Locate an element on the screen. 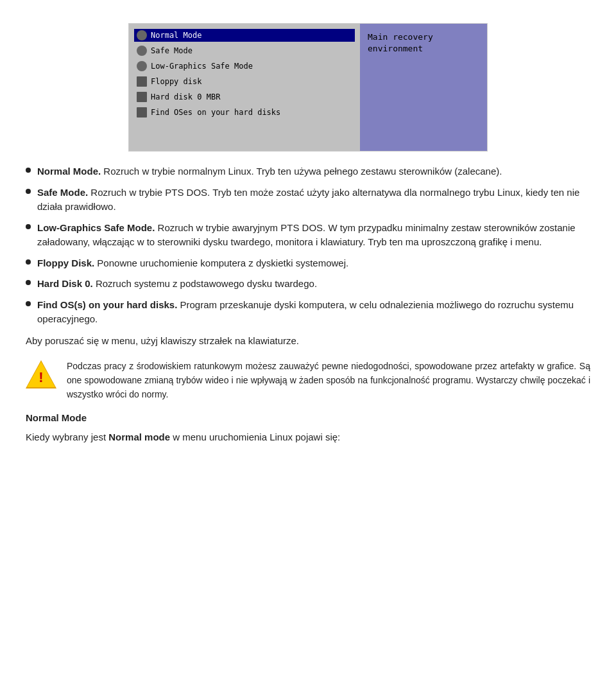 The width and height of the screenshot is (616, 680). boot-menu-item-label-2: Low-Graphics Safe Mode is located at coordinates (201, 66).